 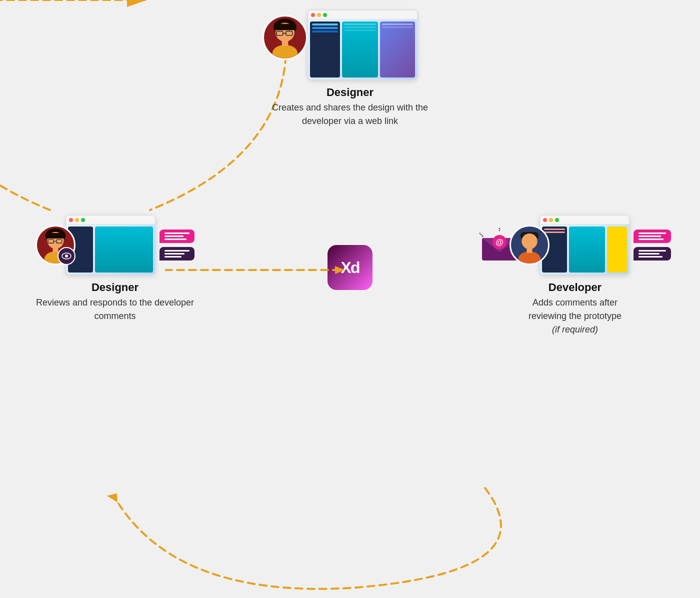 What do you see at coordinates (115, 310) in the screenshot?
I see `left-node-description: Reviews and responds to the developer co…` at bounding box center [115, 310].